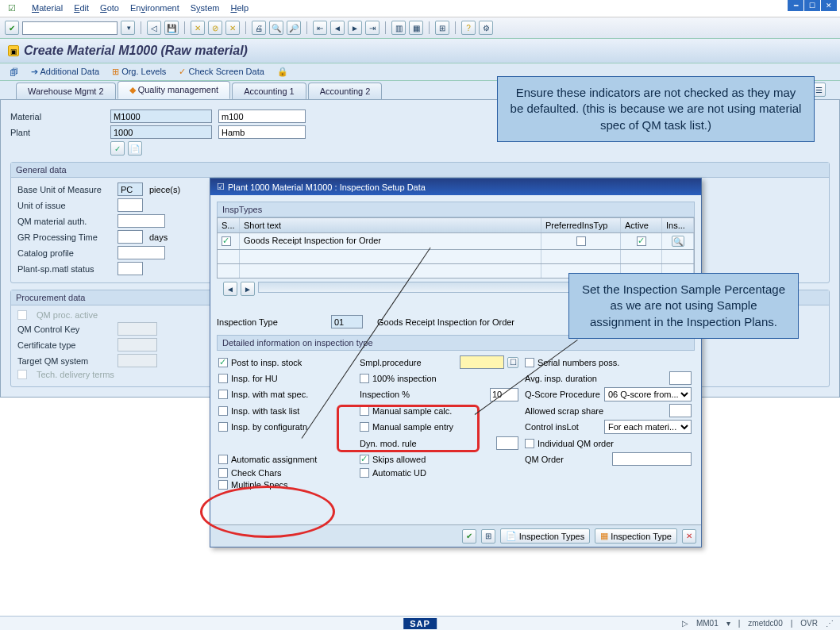  Describe the element at coordinates (154, 28) in the screenshot. I see `back-icon: ◁` at that location.